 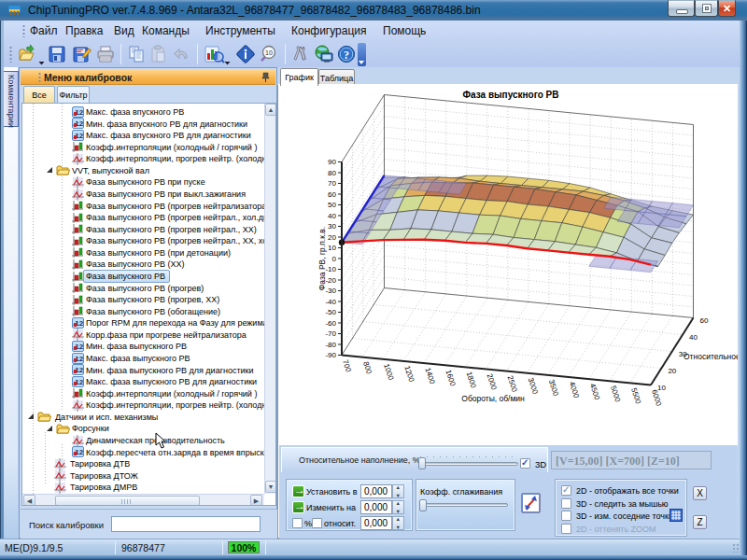 I want to click on svg-text: -90, so click(x=331, y=355).